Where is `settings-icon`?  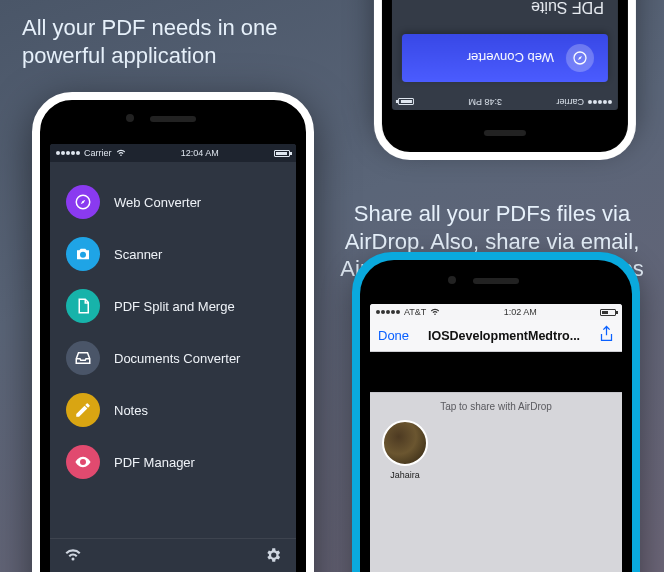
settings-icon is located at coordinates (273, 557).